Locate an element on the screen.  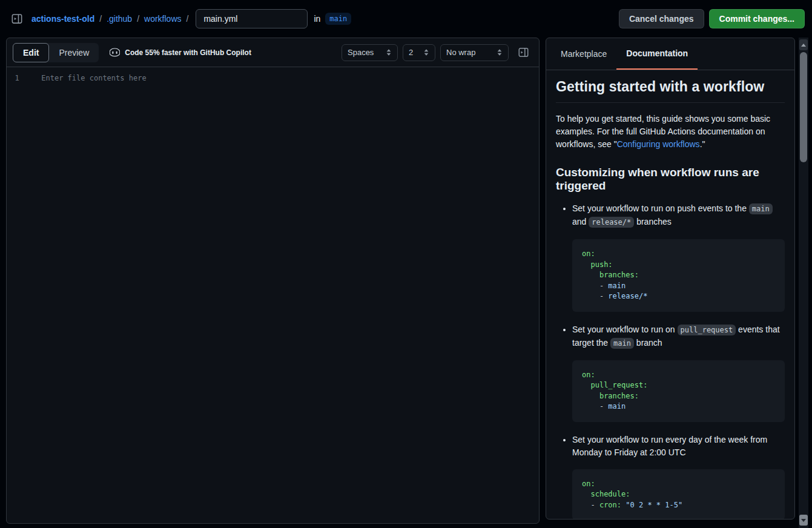
configuring-workflows-link: Configuring workflows is located at coordinates (659, 144).